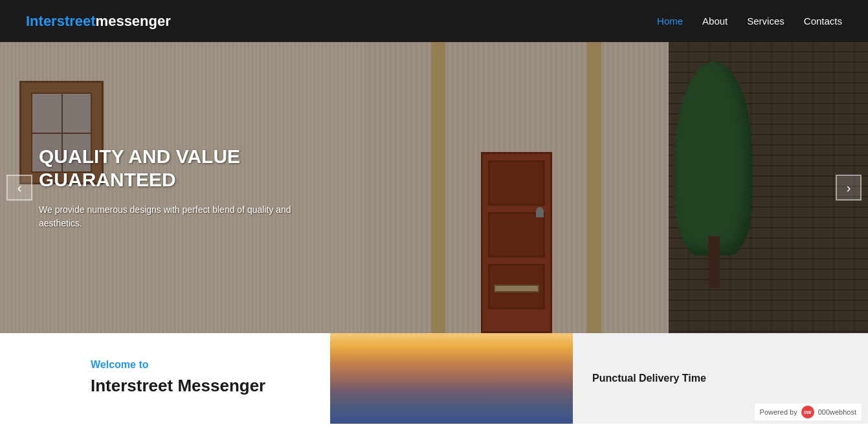 The width and height of the screenshot is (868, 447). I want to click on hero-subtext: We provide numerous designs with perfect…, so click(184, 217).